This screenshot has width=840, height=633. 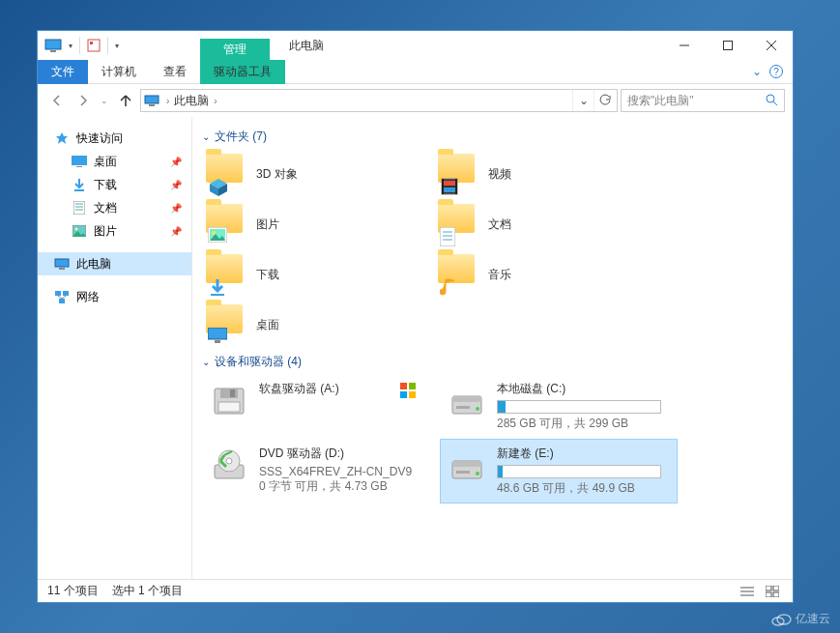 I want to click on qat-dropdown-icon: ▾, so click(x=71, y=46).